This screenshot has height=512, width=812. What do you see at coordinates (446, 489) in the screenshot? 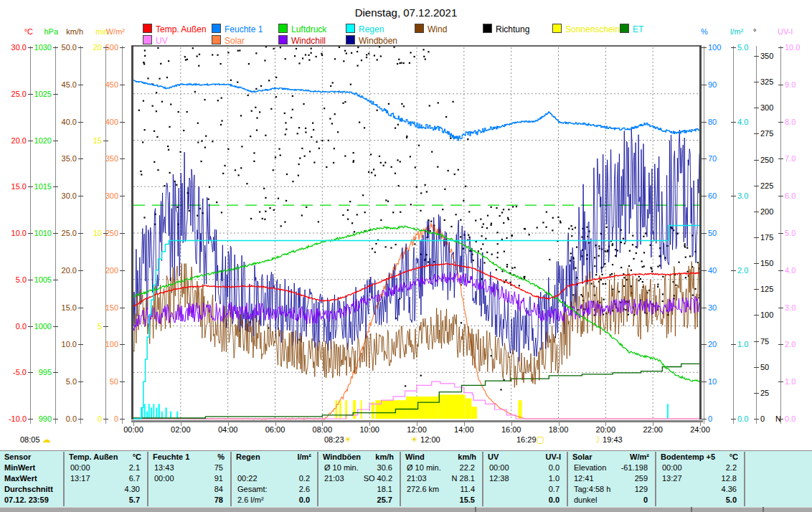
I see `table-cell-value: 11.4` at bounding box center [446, 489].